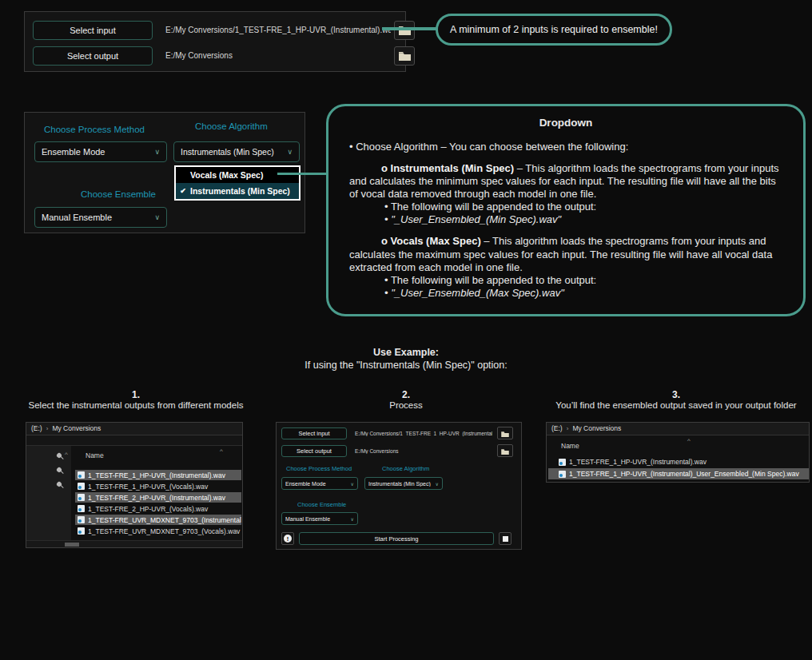 This screenshot has height=660, width=812. What do you see at coordinates (396, 539) in the screenshot?
I see `start-processing-button: Start Processing` at bounding box center [396, 539].